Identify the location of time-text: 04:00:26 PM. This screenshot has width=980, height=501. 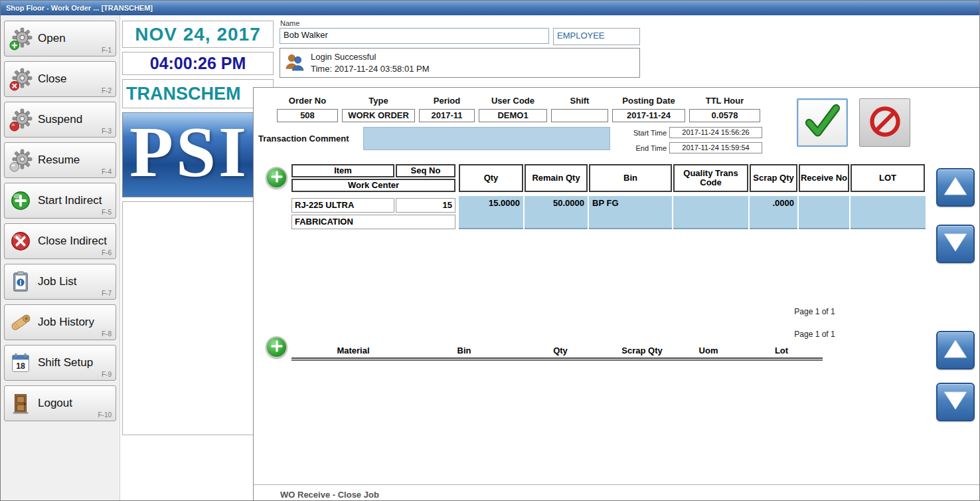
(198, 64).